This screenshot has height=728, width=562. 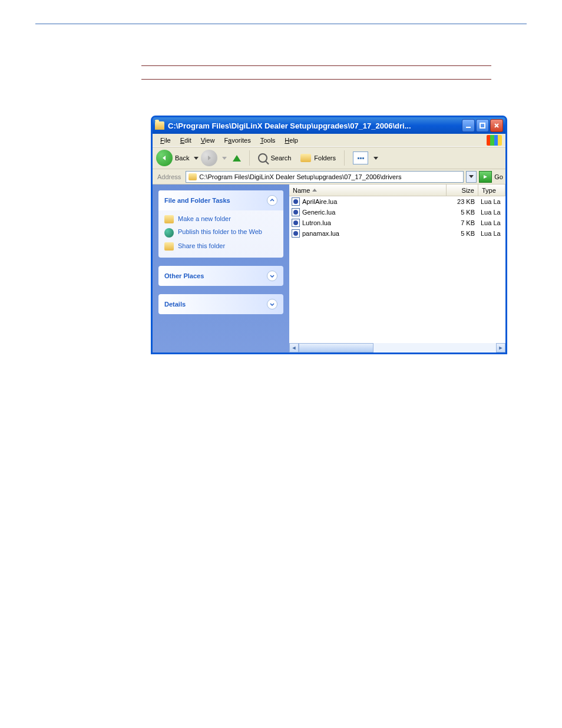 I want to click on other-places-panel: Other Places, so click(x=221, y=276).